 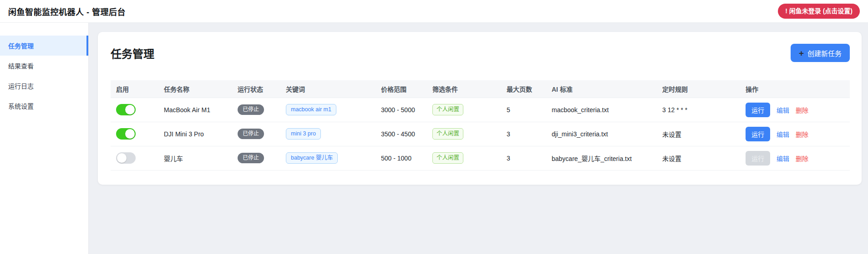 I want to click on keyword-tag: mini 3 pro, so click(x=303, y=134).